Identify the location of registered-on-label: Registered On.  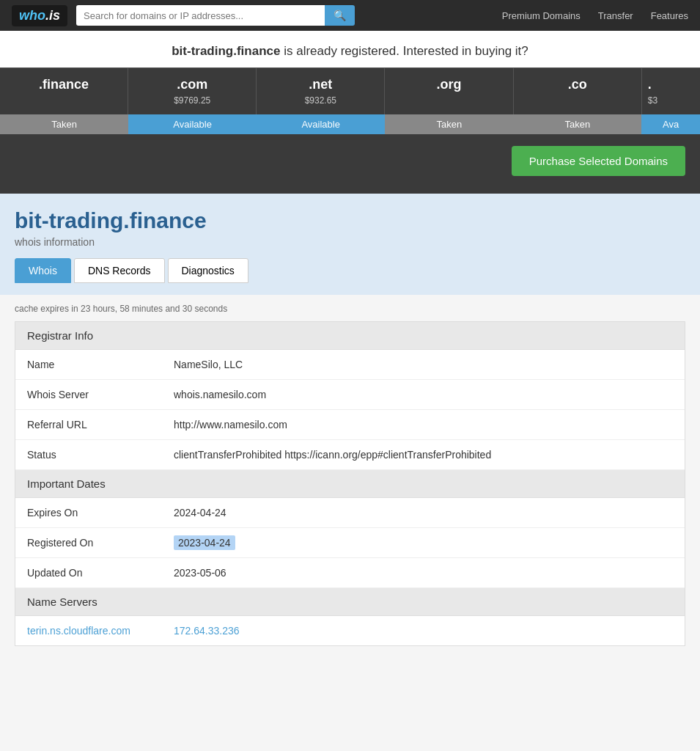
(89, 543).